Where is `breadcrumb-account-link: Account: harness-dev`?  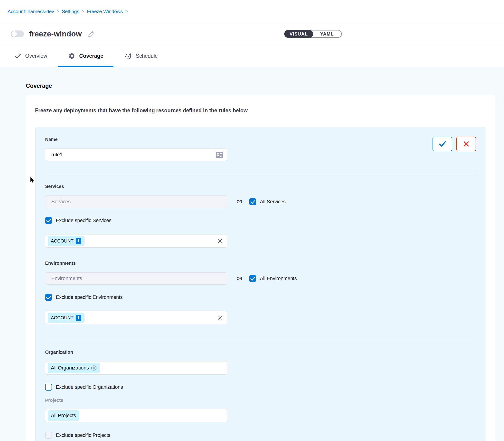
breadcrumb-account-link: Account: harness-dev is located at coordinates (31, 11).